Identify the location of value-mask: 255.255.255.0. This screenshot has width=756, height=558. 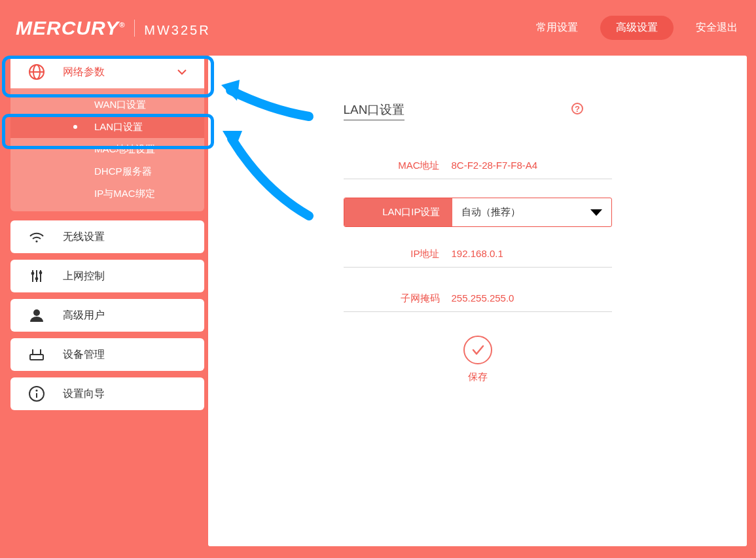
(531, 298).